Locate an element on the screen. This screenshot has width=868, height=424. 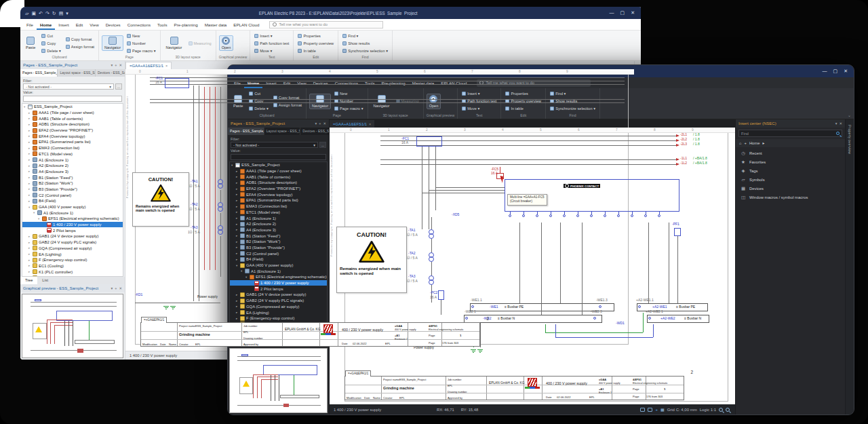
menu-tab-edit: Edit is located at coordinates (80, 24).